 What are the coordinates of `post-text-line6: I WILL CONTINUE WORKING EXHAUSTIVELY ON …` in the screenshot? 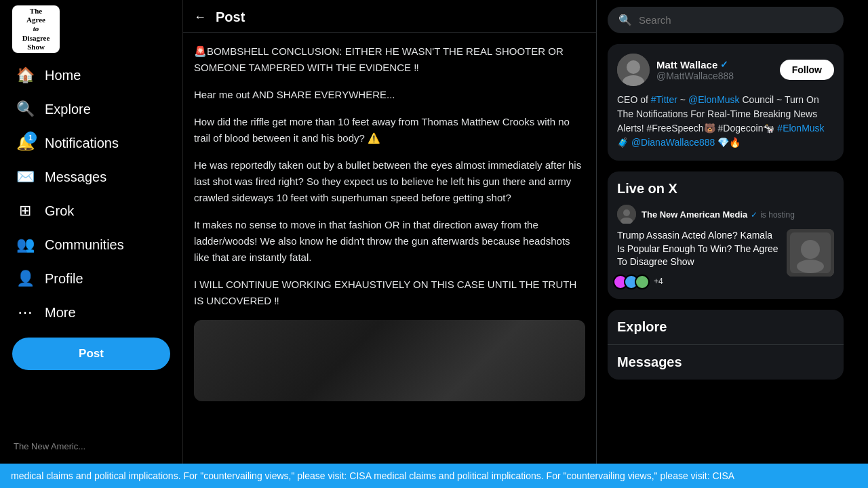 It's located at (389, 293).